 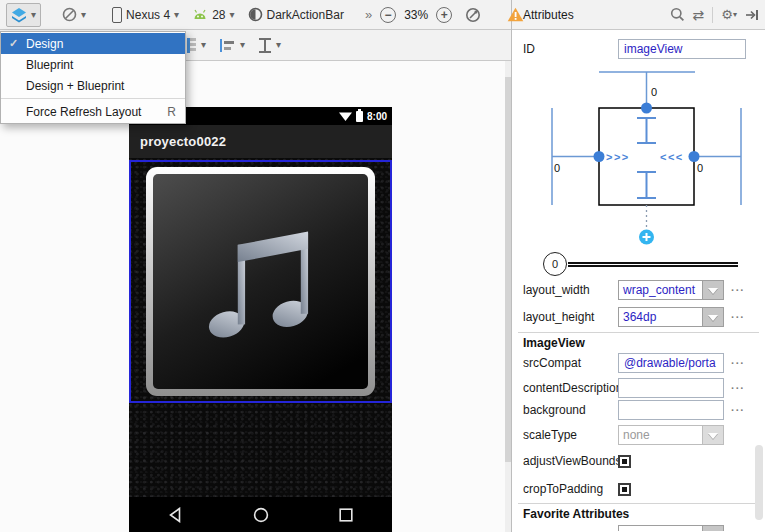 What do you see at coordinates (699, 15) in the screenshot?
I see `swap-view-icon: ⇄` at bounding box center [699, 15].